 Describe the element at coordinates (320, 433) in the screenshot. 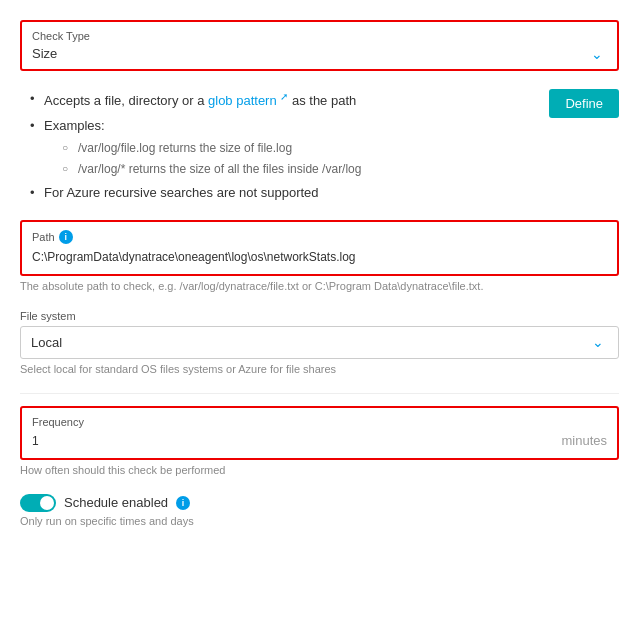

I see `frequency-box: Frequency minutes` at that location.